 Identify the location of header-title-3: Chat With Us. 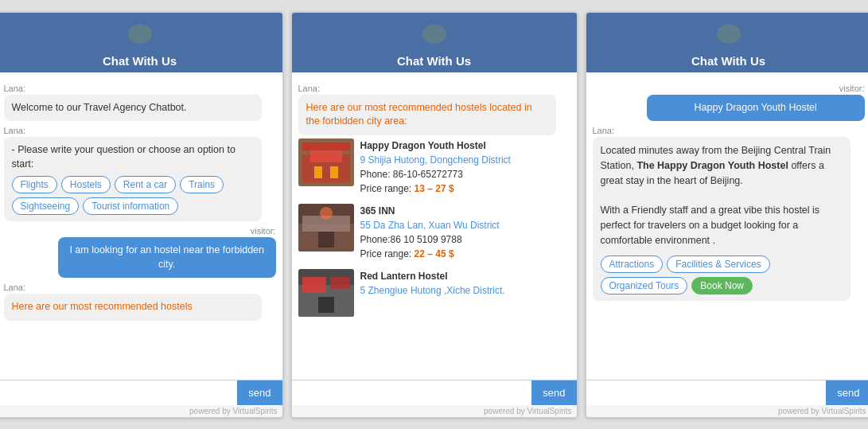
(729, 60).